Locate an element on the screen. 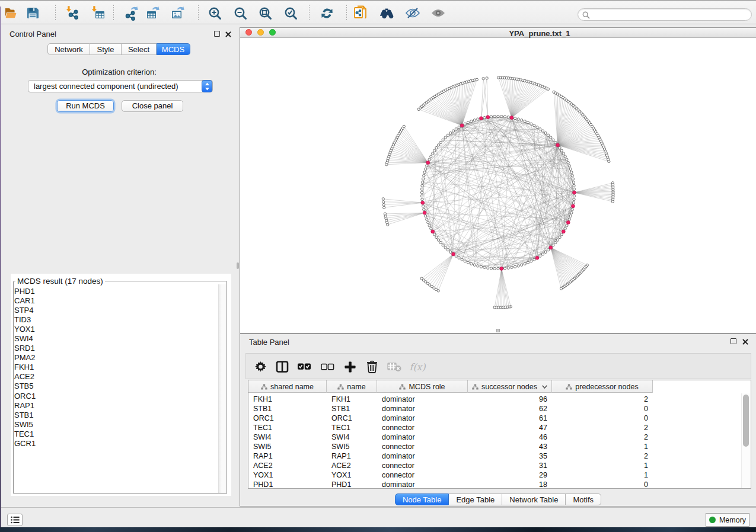 The width and height of the screenshot is (756, 532). import-table-icon is located at coordinates (98, 13).